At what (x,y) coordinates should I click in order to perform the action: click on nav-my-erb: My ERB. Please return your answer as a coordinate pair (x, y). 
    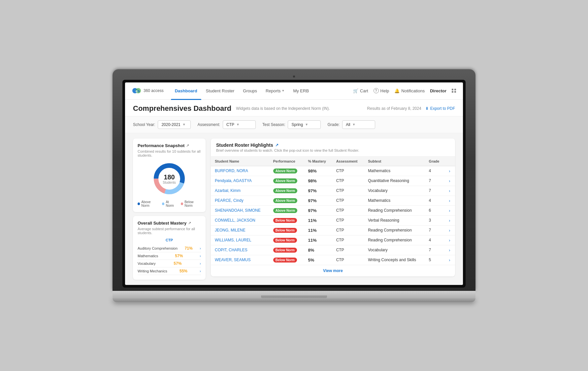
    Looking at the image, I should click on (301, 91).